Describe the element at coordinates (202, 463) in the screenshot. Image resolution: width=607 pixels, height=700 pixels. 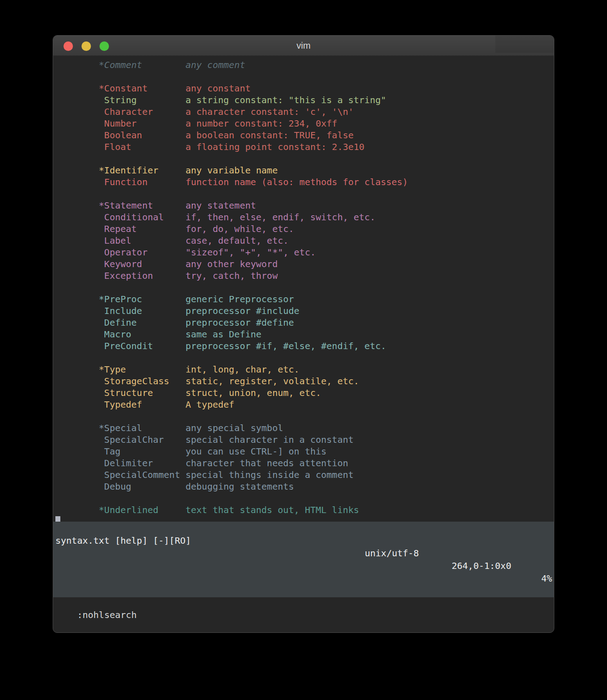
I see `buffer-text-segment: Delimiter character that needs attention` at that location.